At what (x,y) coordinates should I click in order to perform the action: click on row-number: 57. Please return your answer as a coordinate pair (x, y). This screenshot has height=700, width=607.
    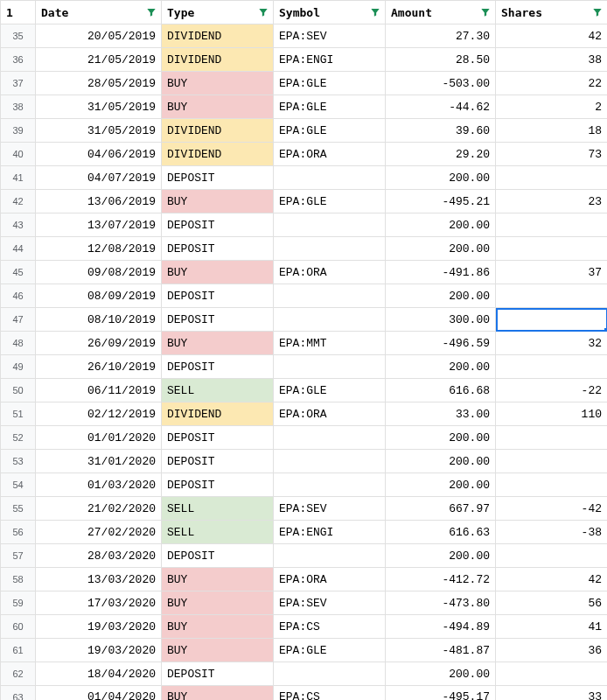
    Looking at the image, I should click on (18, 556).